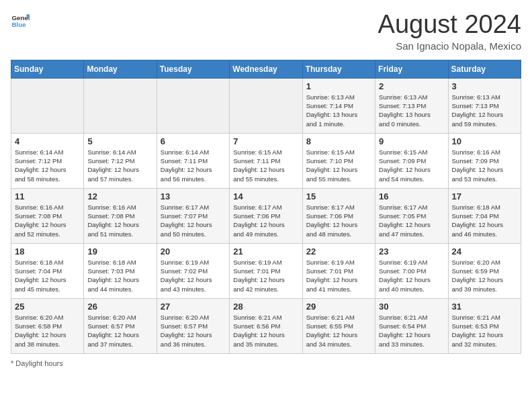 Image resolution: width=532 pixels, height=411 pixels. I want to click on cell-info: Sunrise: 6:17 AMSunset: 7:07 PMDaylight:…, so click(193, 220).